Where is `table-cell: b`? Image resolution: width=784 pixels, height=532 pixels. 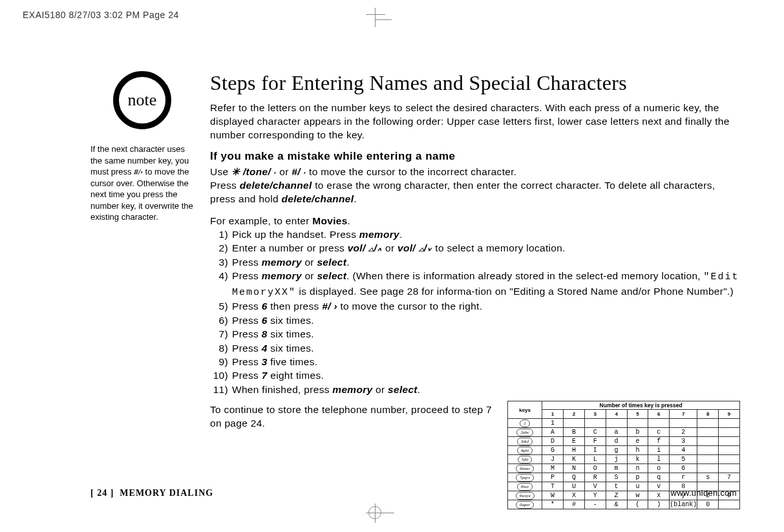 table-cell: b is located at coordinates (637, 432).